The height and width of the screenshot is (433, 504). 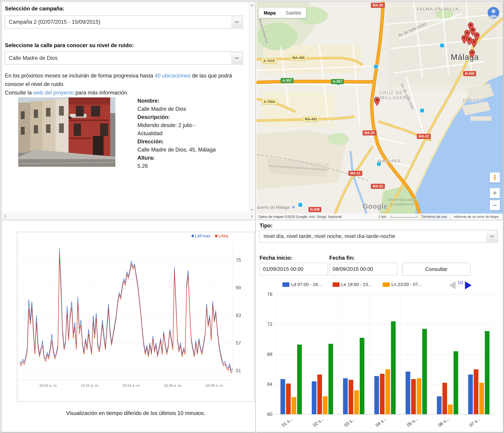 What do you see at coordinates (124, 22) in the screenshot?
I see `campaign-select: Campaña 2 (02/07/2015 - 15/09/2015)` at bounding box center [124, 22].